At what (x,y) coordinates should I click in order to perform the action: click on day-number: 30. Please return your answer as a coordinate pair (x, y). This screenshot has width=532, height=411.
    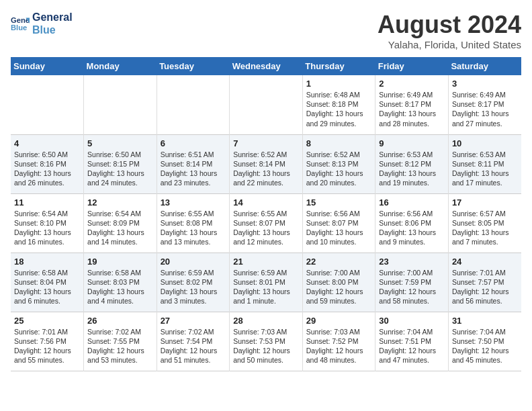
    Looking at the image, I should click on (412, 321).